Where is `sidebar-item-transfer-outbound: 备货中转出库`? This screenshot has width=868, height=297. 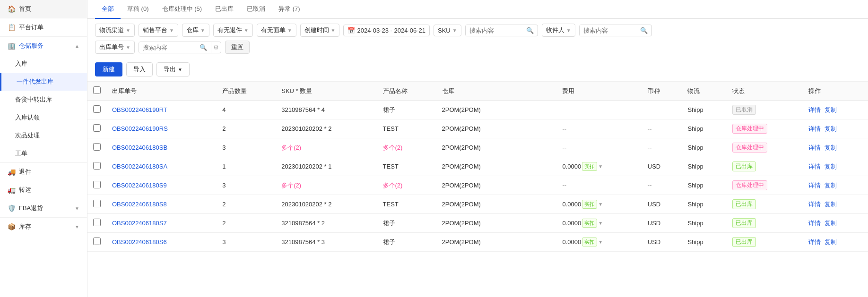
sidebar-item-transfer-outbound: 备货中转出库 is located at coordinates (43, 100).